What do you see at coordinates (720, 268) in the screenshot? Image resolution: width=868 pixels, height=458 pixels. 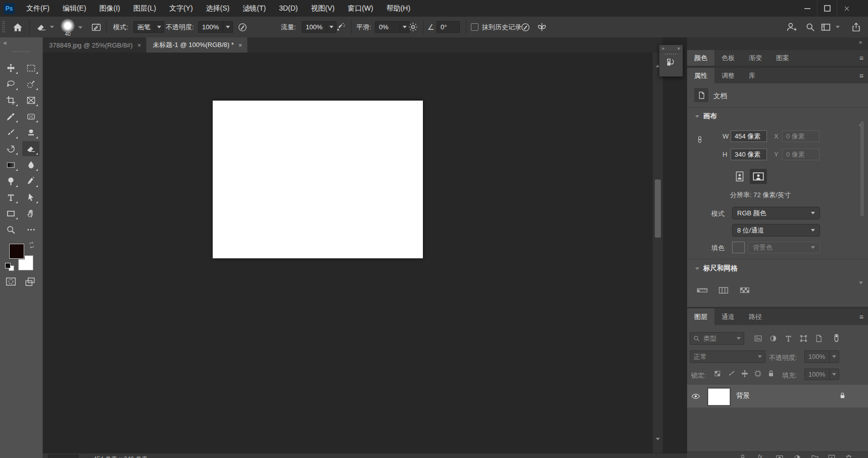 I see `ruler-grid-section-header: 标尺和网格` at bounding box center [720, 268].